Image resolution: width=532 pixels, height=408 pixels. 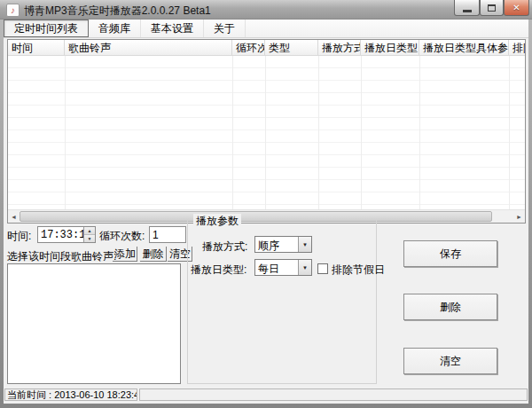 What do you see at coordinates (12, 11) in the screenshot?
I see `app-icon: ♪` at bounding box center [12, 11].